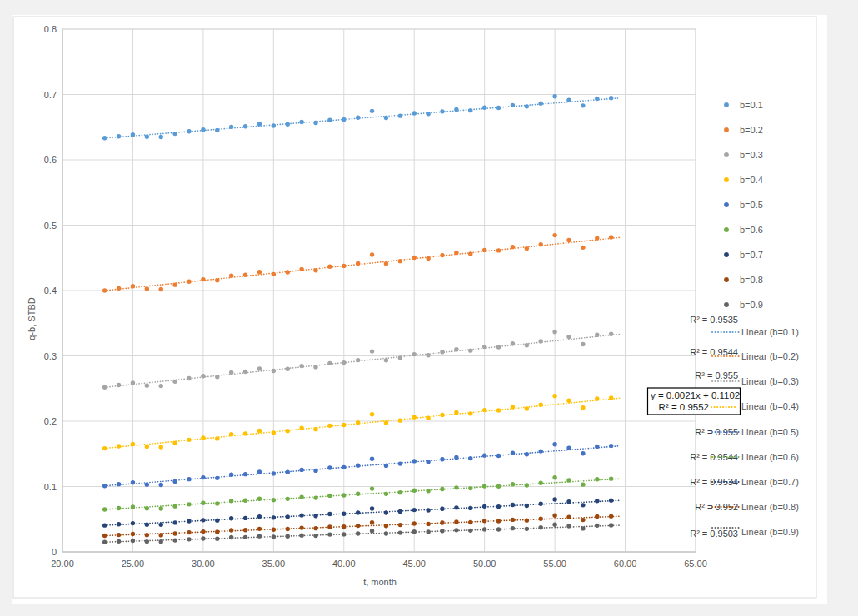 The image size is (858, 616). I want to click on r2-label-b=0.9: R² = 0.9503, so click(714, 534).